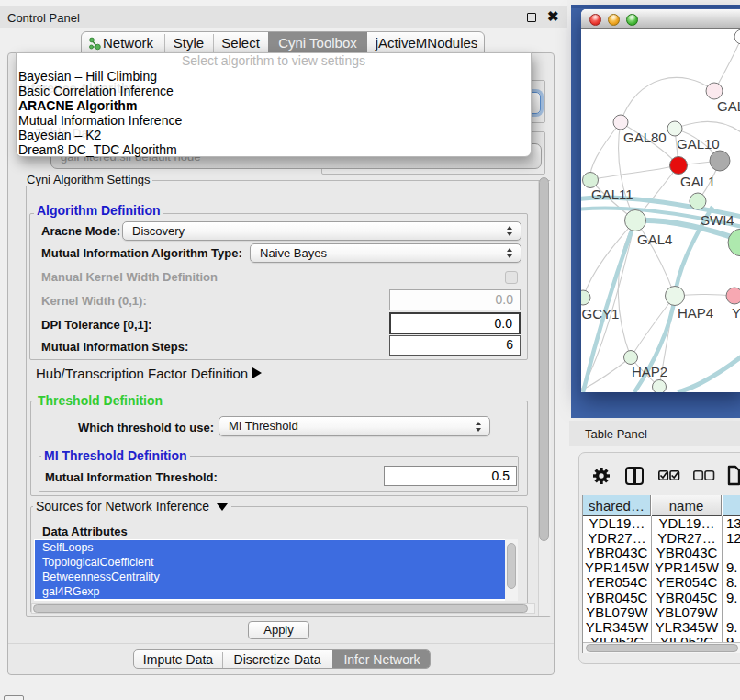 This screenshot has height=700, width=740. Describe the element at coordinates (612, 195) in the screenshot. I see `svg-text: GAL11` at that location.